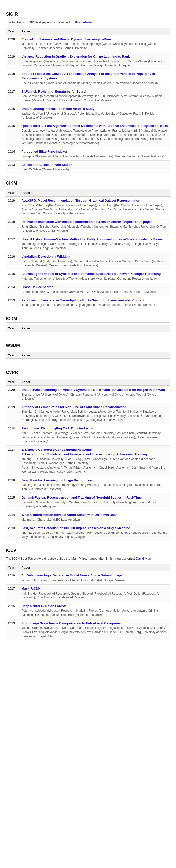 The image size is (176, 868). Describe the element at coordinates (95, 578) in the screenshot. I see `paper-cell: SinGAN: Learning a Generative Model from…` at that location.